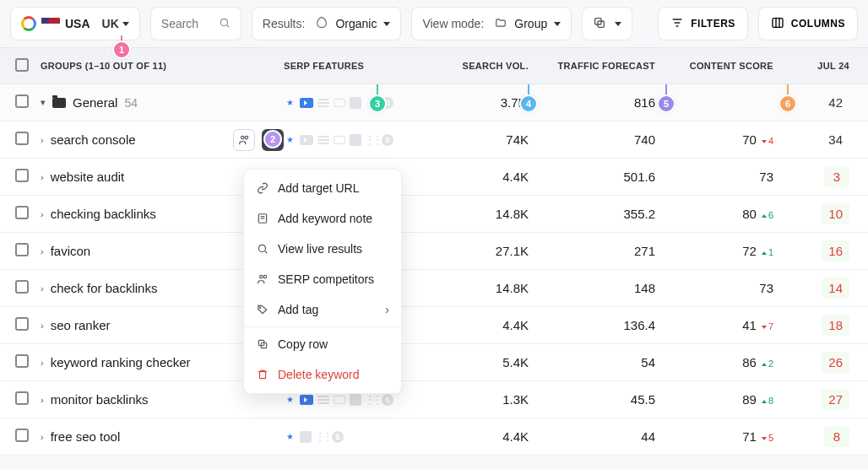 The width and height of the screenshot is (868, 469). Describe the element at coordinates (607, 24) in the screenshot. I see `copy-menu` at that location.